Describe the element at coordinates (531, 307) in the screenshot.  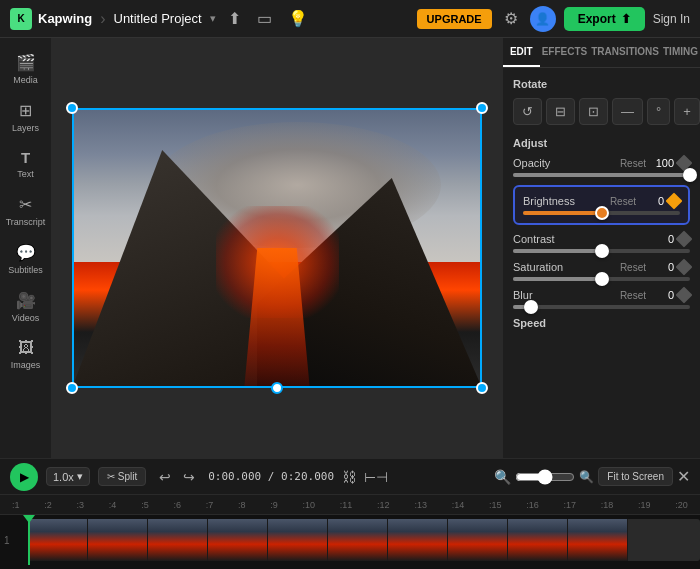
I see `blur-thumb` at that location.